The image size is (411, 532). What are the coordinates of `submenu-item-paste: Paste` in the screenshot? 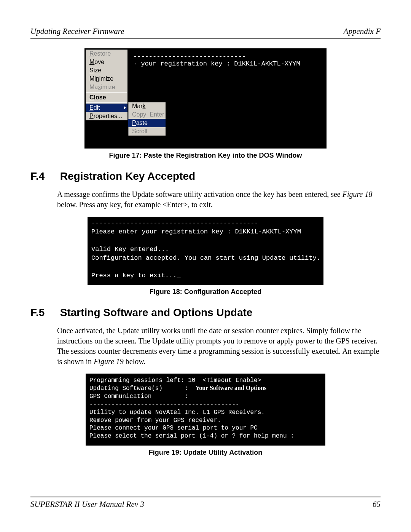 It's located at (147, 123).